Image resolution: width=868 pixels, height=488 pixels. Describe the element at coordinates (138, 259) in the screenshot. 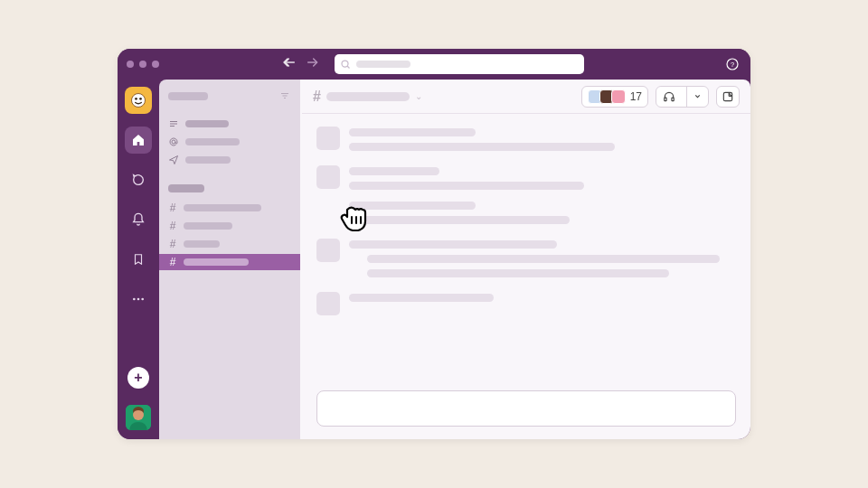

I see `bookmark-icon` at that location.